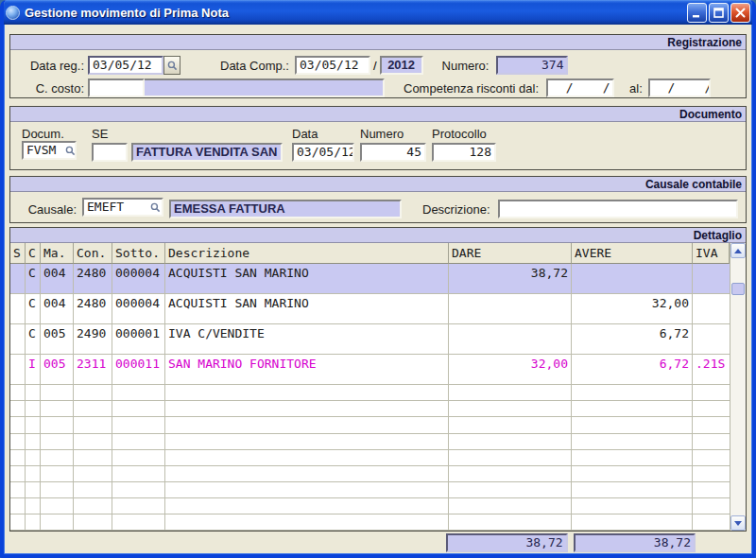 The width and height of the screenshot is (756, 558). Describe the element at coordinates (466, 66) in the screenshot. I see `numero-reg-label: Numero:` at that location.